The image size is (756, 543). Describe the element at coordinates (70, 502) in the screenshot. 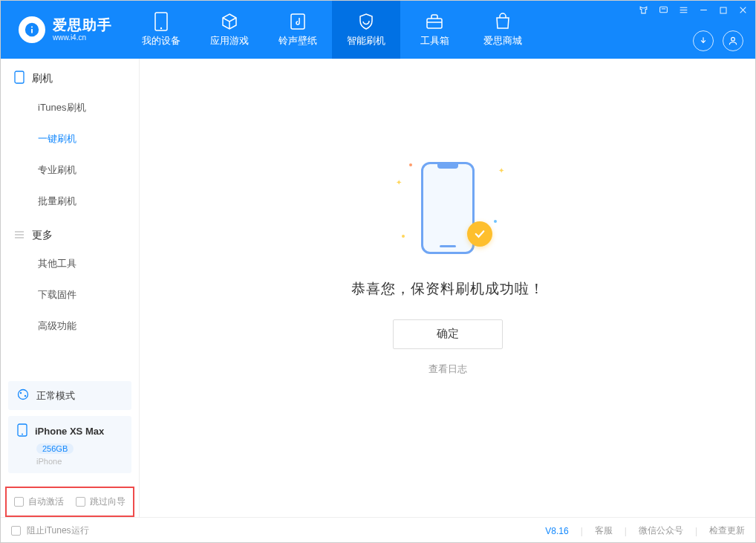

I see `highlighted-checkbox-row: 自动激活 跳过向导` at that location.